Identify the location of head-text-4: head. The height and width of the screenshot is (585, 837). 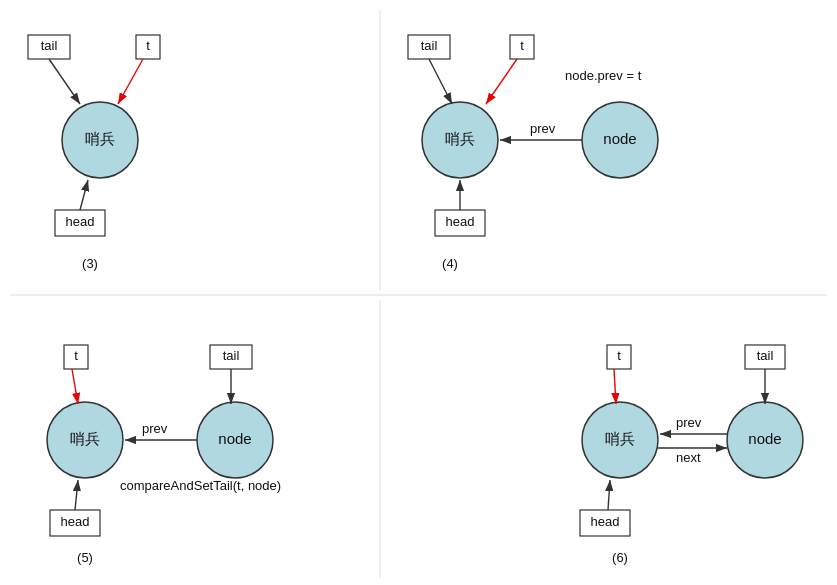
(460, 222).